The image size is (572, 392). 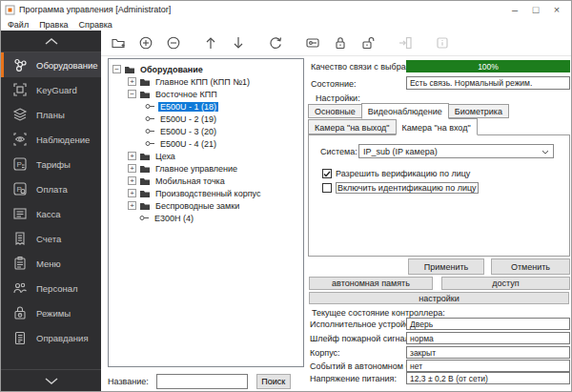 What do you see at coordinates (174, 43) in the screenshot?
I see `remove-device-button` at bounding box center [174, 43].